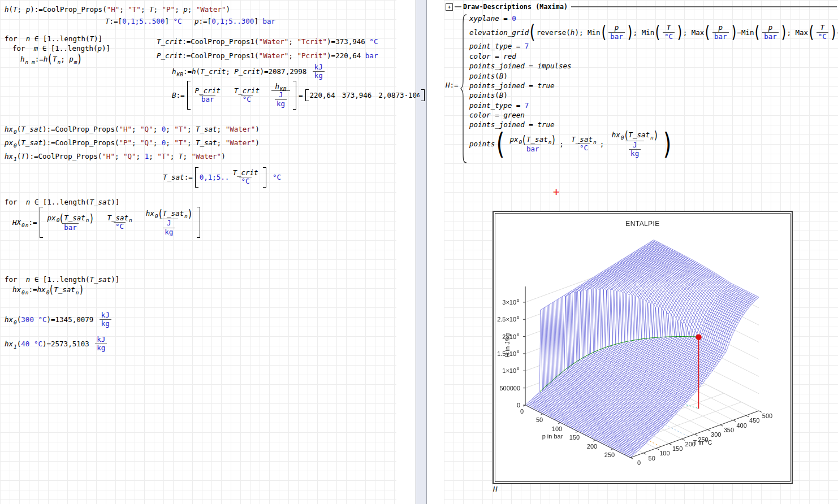 The height and width of the screenshot is (504, 838). Describe the element at coordinates (249, 72) in the screenshot. I see `def-h-KB: hKB:=h(T_crit; P_crit)=2087,2998 kJkg` at that location.